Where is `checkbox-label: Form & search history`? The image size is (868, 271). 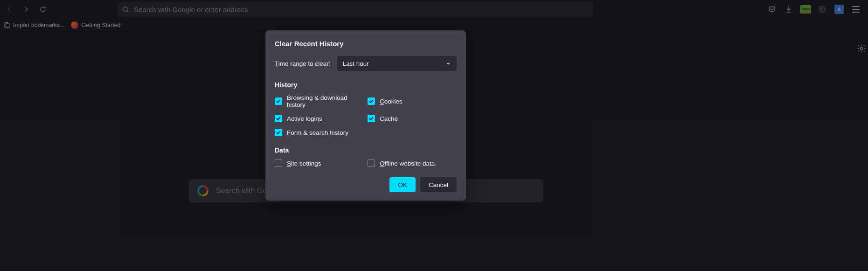
checkbox-label: Form & search history is located at coordinates (318, 132).